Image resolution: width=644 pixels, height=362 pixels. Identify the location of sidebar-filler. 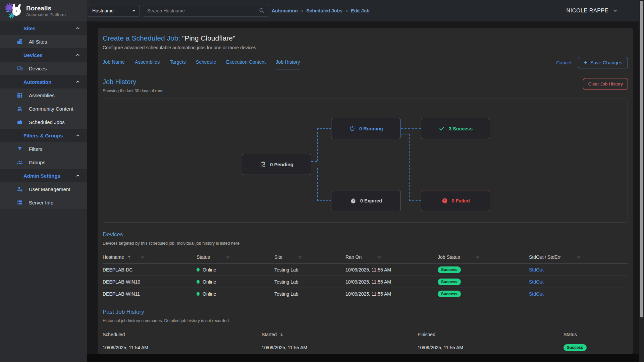
(44, 286).